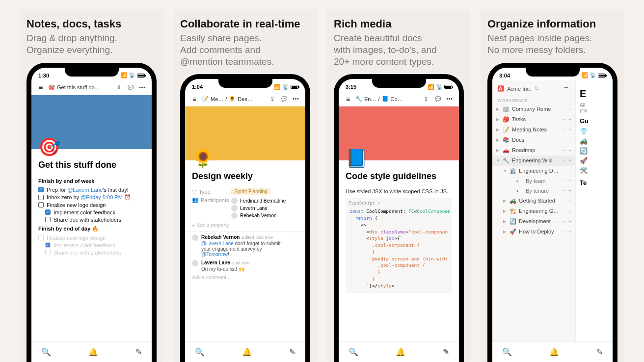 This screenshot has height=362, width=644. I want to click on list-item: 🛠️, so click(594, 171).